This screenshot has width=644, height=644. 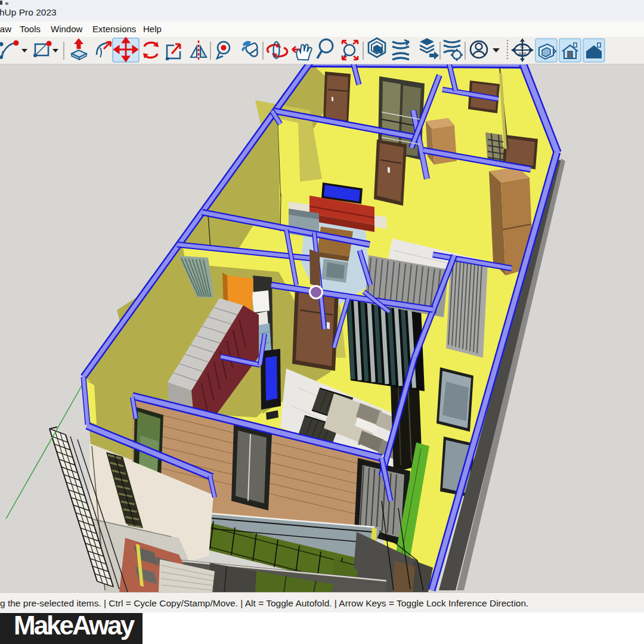 What do you see at coordinates (522, 54) in the screenshot?
I see `svg-text: A-B` at bounding box center [522, 54].